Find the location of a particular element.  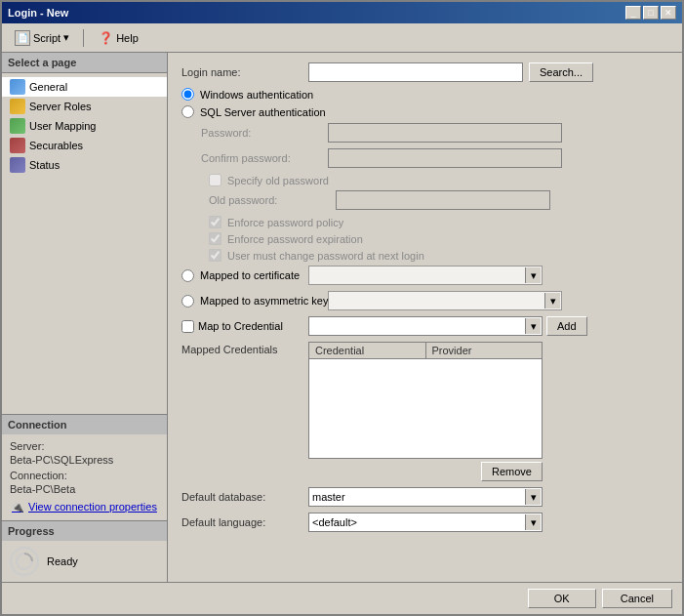

specify-old-password-row: Specify old password is located at coordinates (425, 180).